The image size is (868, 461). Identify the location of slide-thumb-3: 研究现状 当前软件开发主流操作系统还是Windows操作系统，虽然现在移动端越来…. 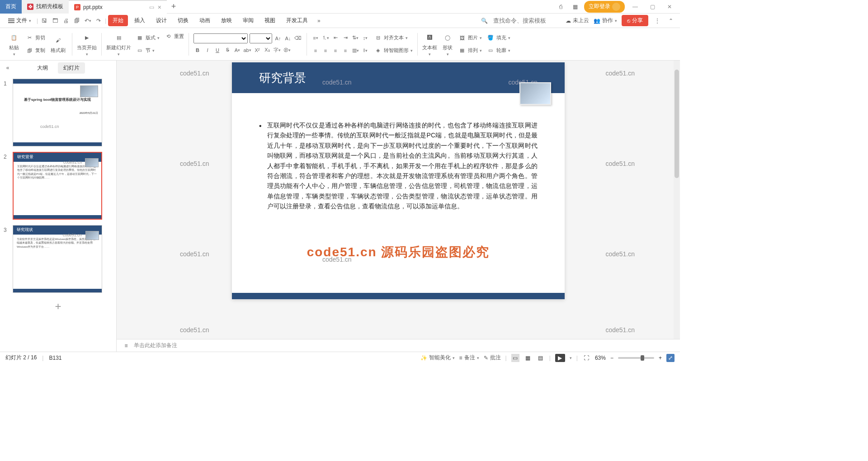
(57, 259).